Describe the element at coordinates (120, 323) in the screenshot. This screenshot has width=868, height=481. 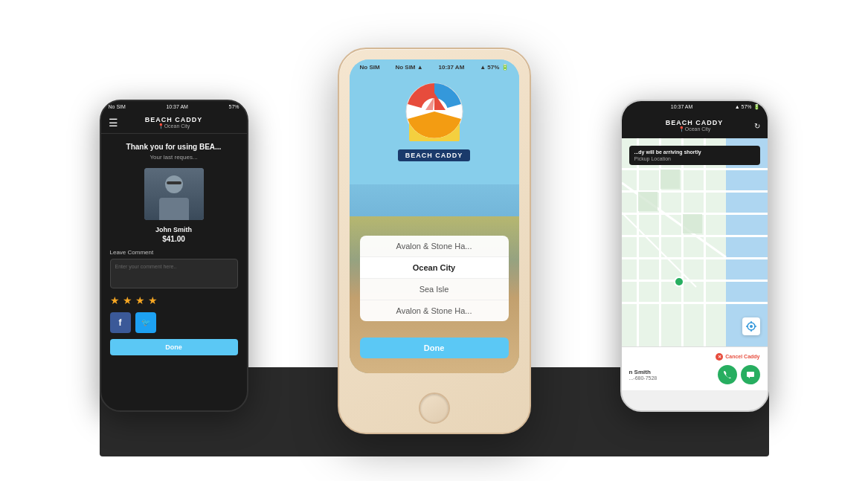
I see `facebook-button: f` at that location.